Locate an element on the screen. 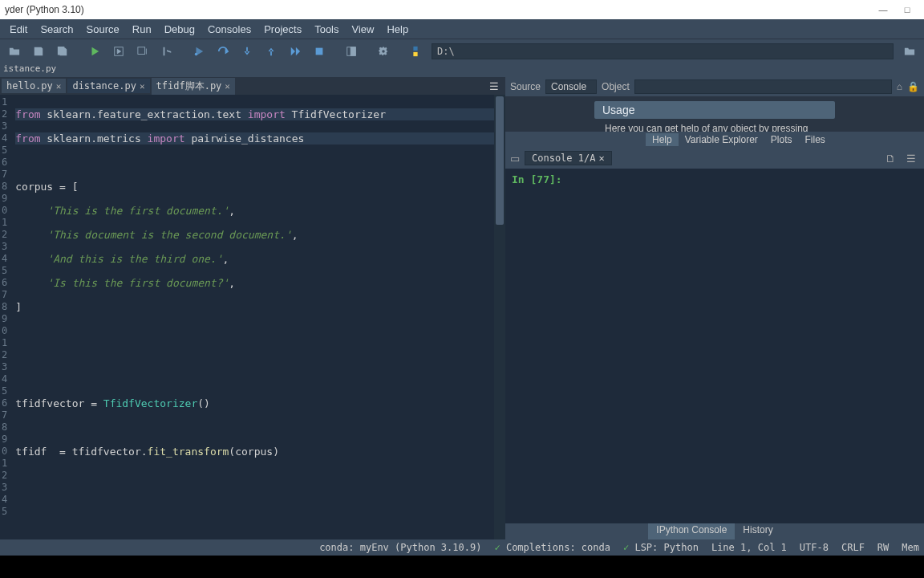 The width and height of the screenshot is (924, 578). help-text: Here you can get help of any object by p… is located at coordinates (657, 127).